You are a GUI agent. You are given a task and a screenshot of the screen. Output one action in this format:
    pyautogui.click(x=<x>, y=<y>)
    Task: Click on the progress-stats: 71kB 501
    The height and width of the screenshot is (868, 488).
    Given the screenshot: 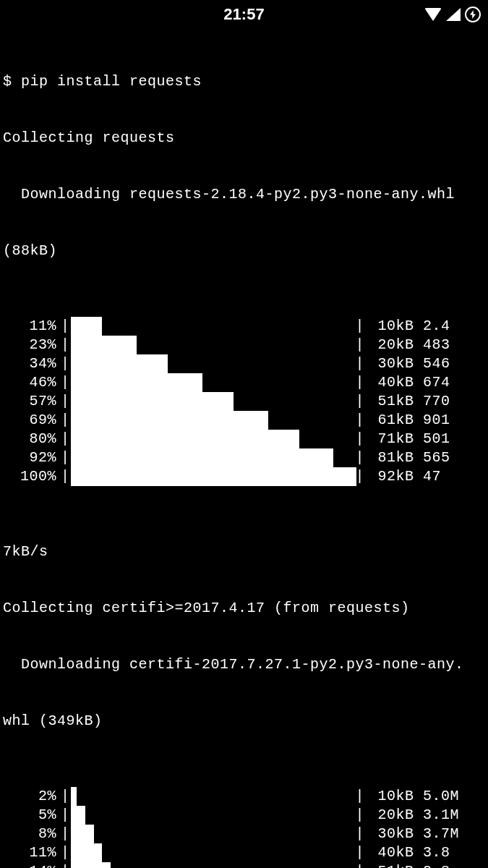 What is the action you would take?
    pyautogui.click(x=408, y=439)
    